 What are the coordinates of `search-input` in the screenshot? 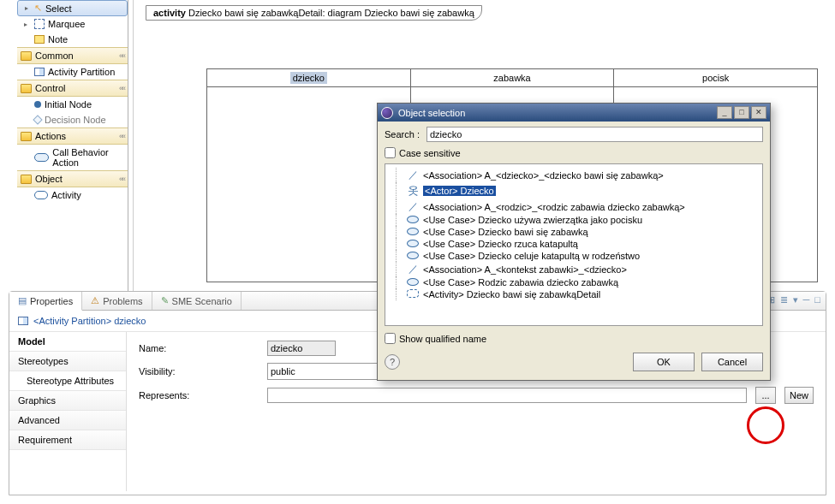 It's located at (594, 134).